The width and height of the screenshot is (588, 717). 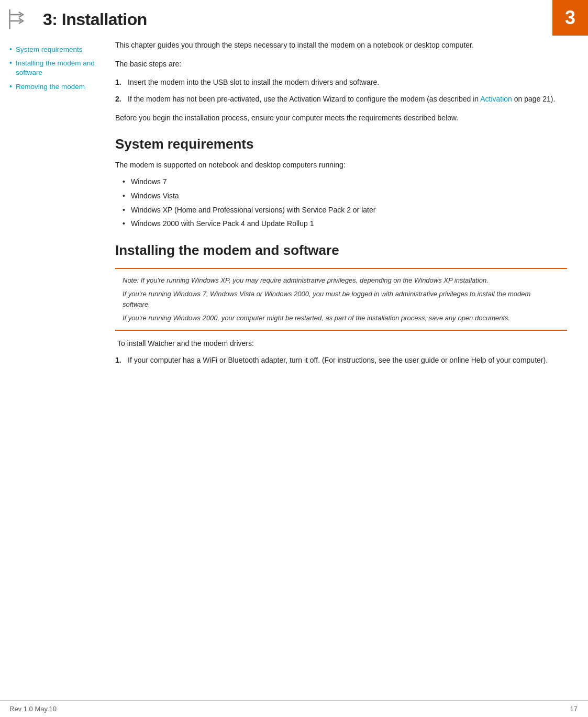 I want to click on installing-heading: Installing the modem and software, so click(x=341, y=250).